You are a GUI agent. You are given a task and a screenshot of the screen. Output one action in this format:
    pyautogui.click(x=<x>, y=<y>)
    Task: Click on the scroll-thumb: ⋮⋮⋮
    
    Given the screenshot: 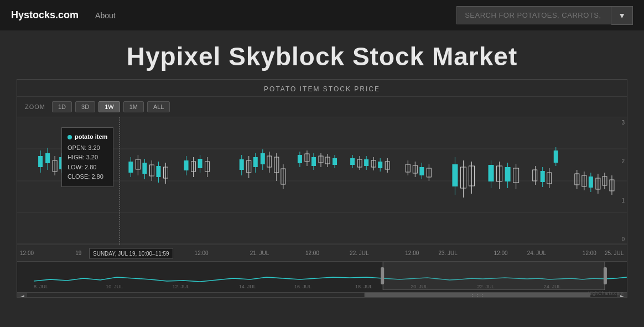 What is the action you would take?
    pyautogui.click(x=477, y=295)
    